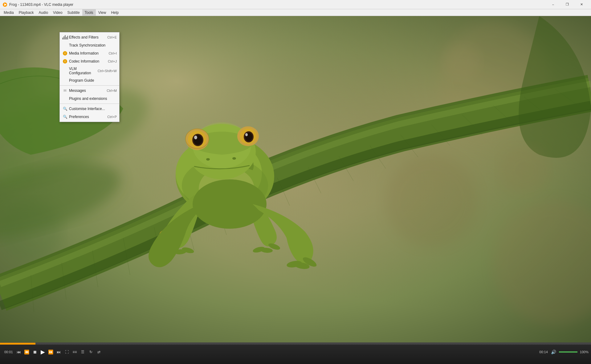  I want to click on vlm-config-label: VLM Configuration, so click(82, 71).